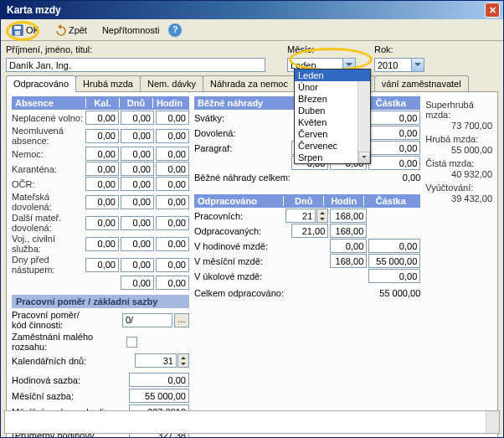  I want to click on hod-sazba-label: Hodinová sazba:, so click(70, 380).